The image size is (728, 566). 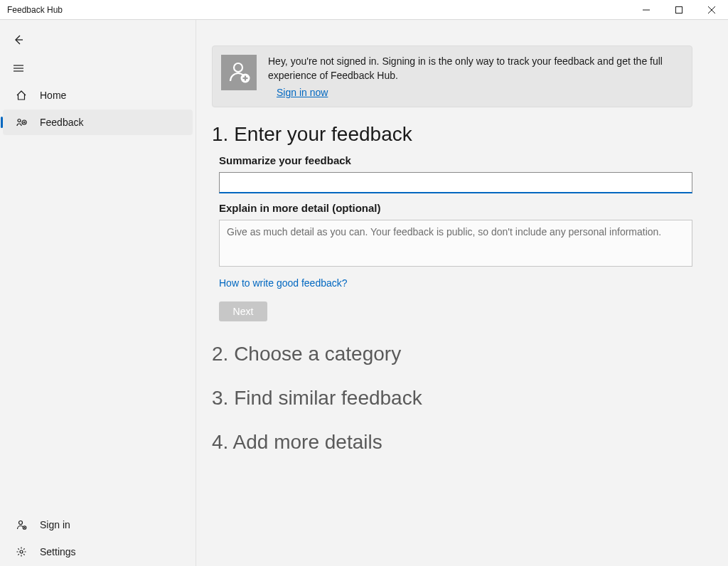 I want to click on nav-toggle-button, so click(x=17, y=68).